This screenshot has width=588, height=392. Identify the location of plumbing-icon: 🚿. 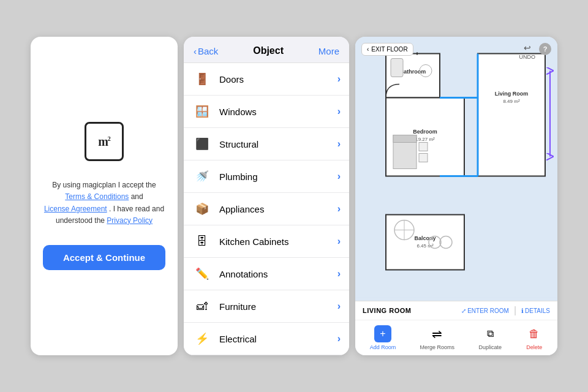
(202, 176).